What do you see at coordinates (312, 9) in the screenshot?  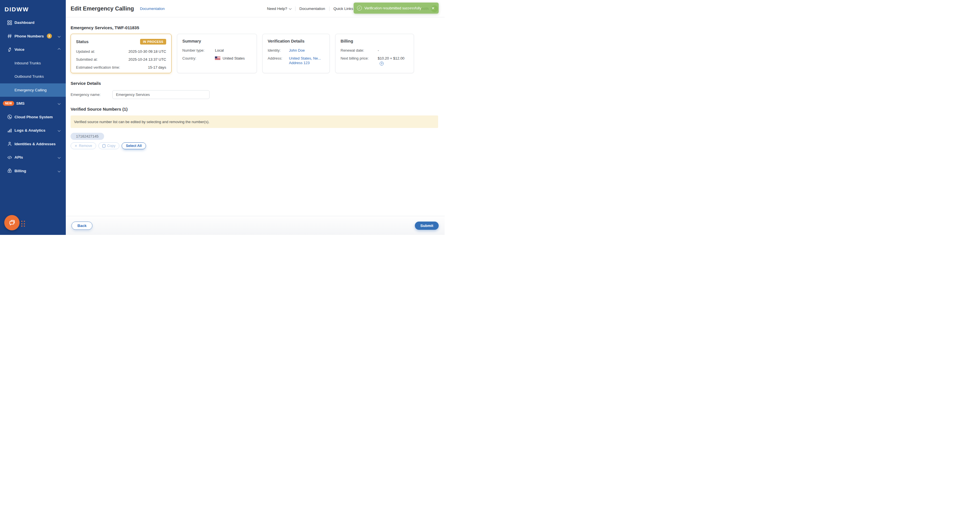 I see `header-nav: Need Help?DocumentationQuick Links` at bounding box center [312, 9].